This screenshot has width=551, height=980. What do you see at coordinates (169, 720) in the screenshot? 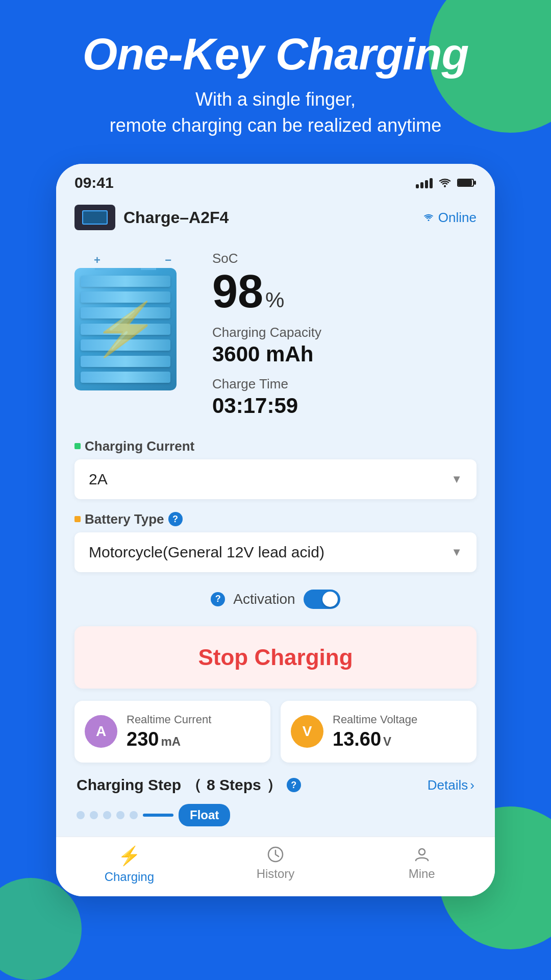
I see `current-label: Realtime Current` at bounding box center [169, 720].